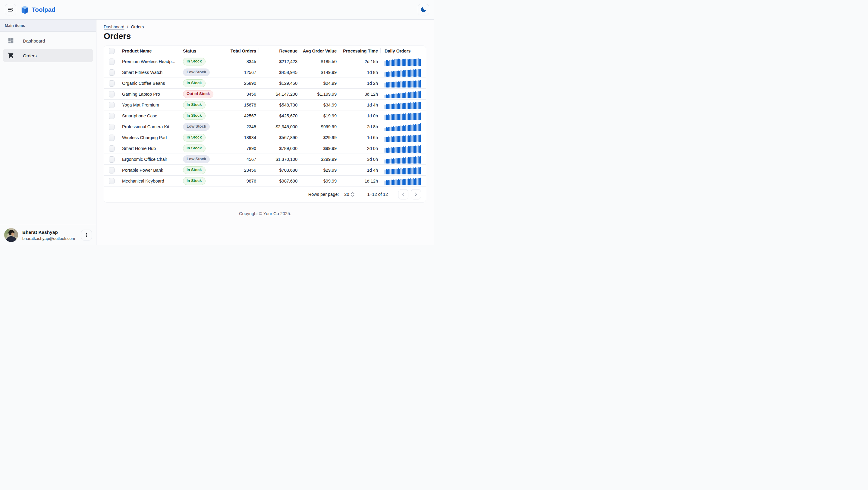 The height and width of the screenshot is (490, 868). What do you see at coordinates (87, 235) in the screenshot?
I see `user-menu-button` at bounding box center [87, 235].